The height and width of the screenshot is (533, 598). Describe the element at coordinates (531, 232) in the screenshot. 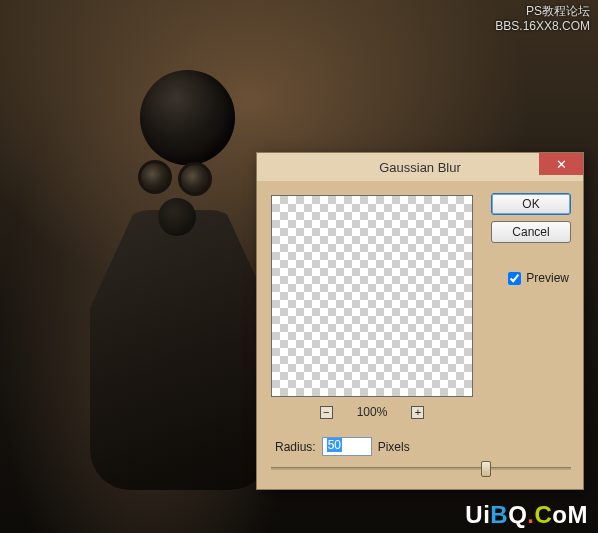

I see `cancel-button: Cancel` at that location.